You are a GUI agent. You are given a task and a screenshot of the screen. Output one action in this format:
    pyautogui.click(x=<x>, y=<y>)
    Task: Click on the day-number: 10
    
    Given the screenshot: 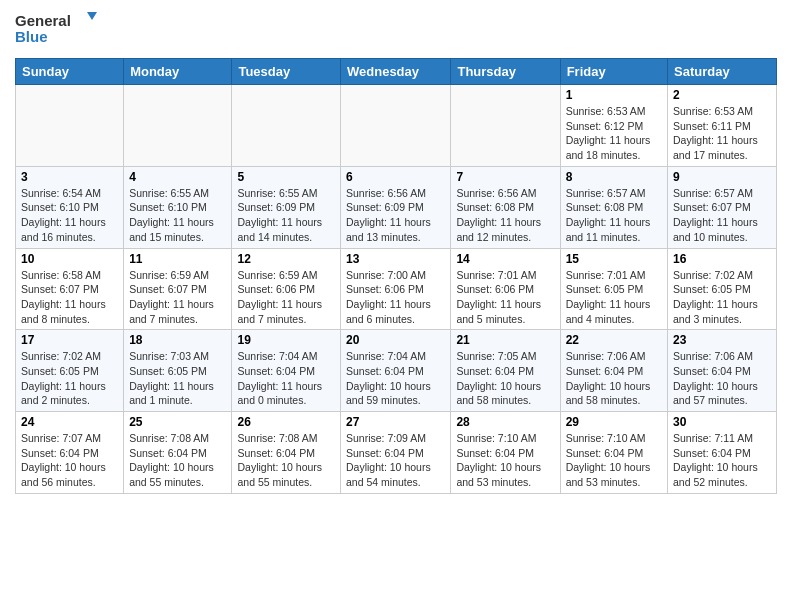 What is the action you would take?
    pyautogui.click(x=70, y=259)
    